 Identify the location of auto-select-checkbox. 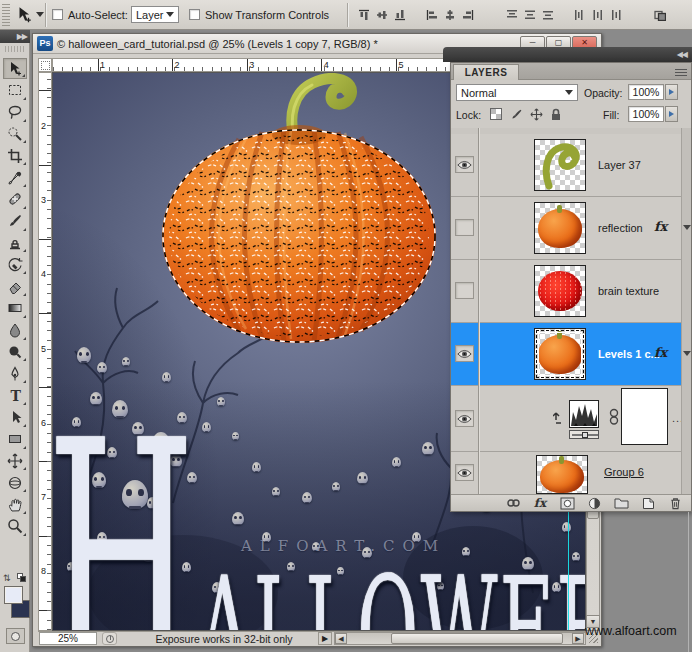
(58, 14).